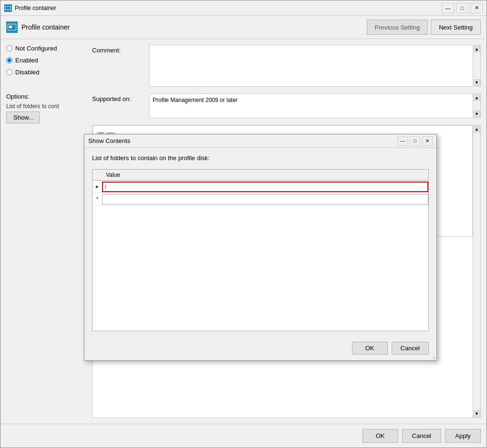 The height and width of the screenshot is (448, 487). Describe the element at coordinates (228, 8) in the screenshot. I see `title-bar-text: Profile container` at that location.